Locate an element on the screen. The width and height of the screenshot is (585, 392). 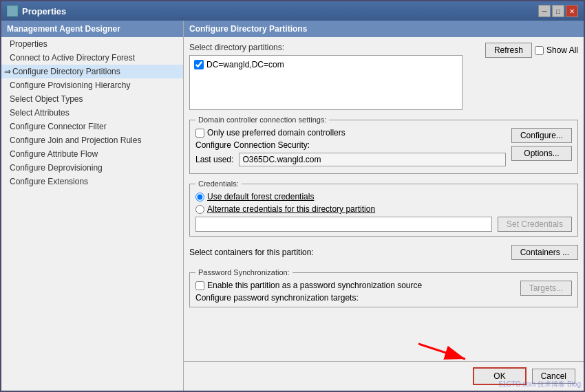
sidebar-item-configure-dir: ⇒ Configure Directory Partitions is located at coordinates (92, 72).